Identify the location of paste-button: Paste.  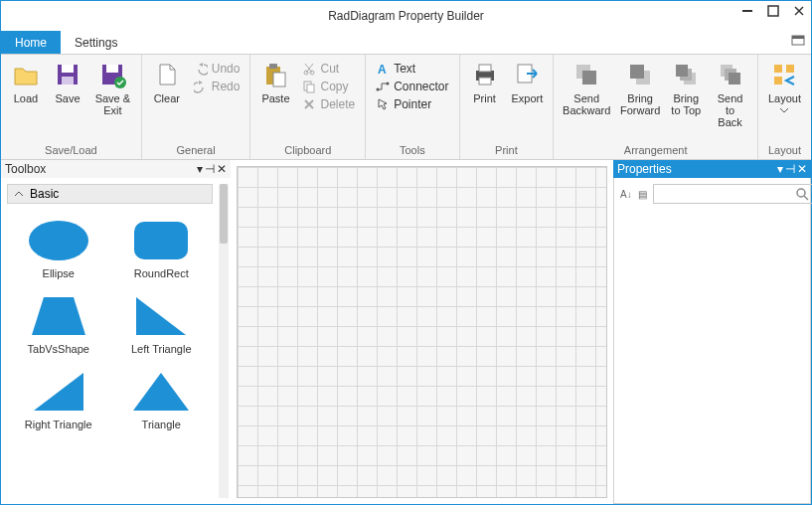
(275, 83).